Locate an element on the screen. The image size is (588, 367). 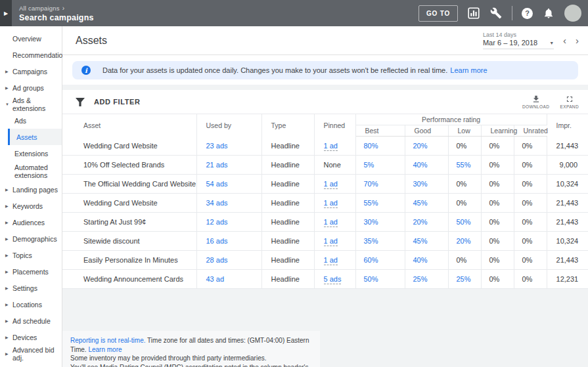
column-header-pinned: Pinned is located at coordinates (335, 125).